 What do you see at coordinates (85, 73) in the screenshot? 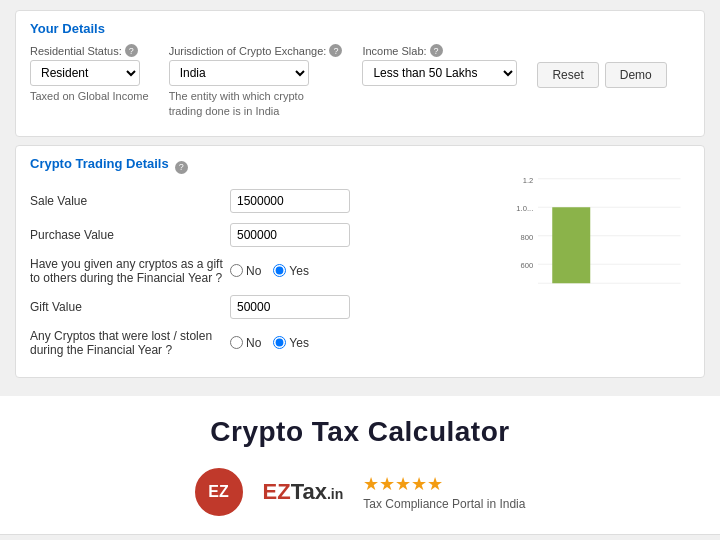
I see `residential-status-select: Resident Non-Resident` at bounding box center [85, 73].